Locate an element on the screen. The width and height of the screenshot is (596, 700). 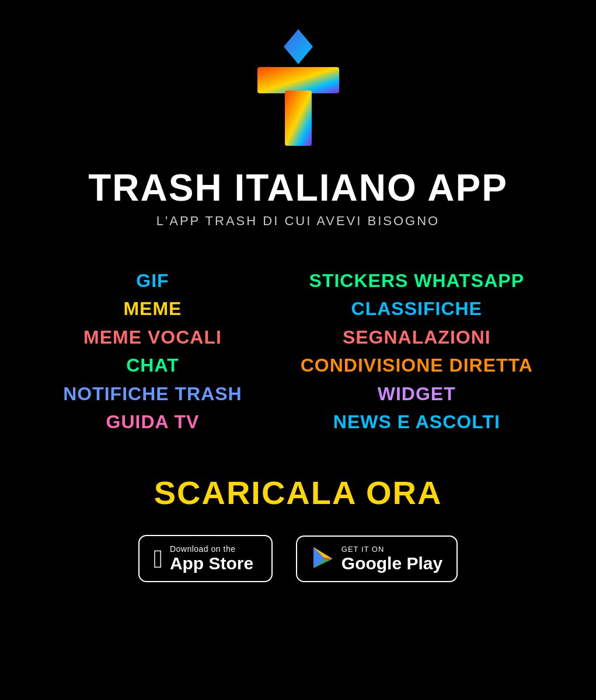
feature-left-item: GIF is located at coordinates (152, 281).